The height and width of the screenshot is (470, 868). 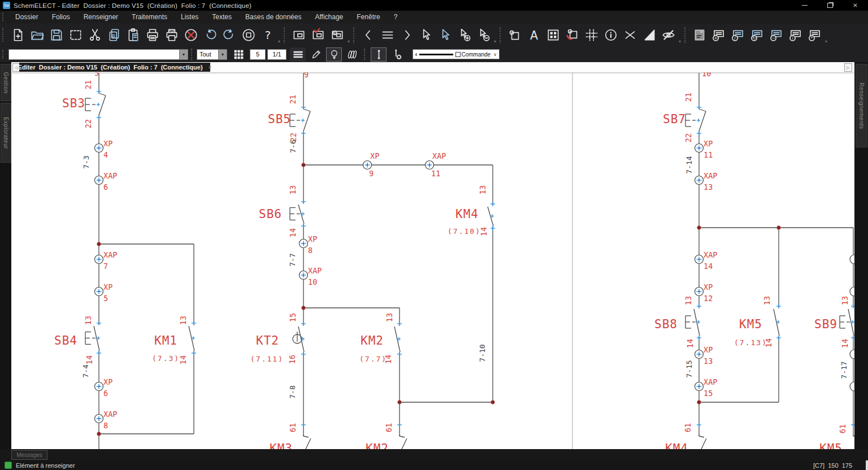 What do you see at coordinates (515, 35) in the screenshot?
I see `symbol-button` at bounding box center [515, 35].